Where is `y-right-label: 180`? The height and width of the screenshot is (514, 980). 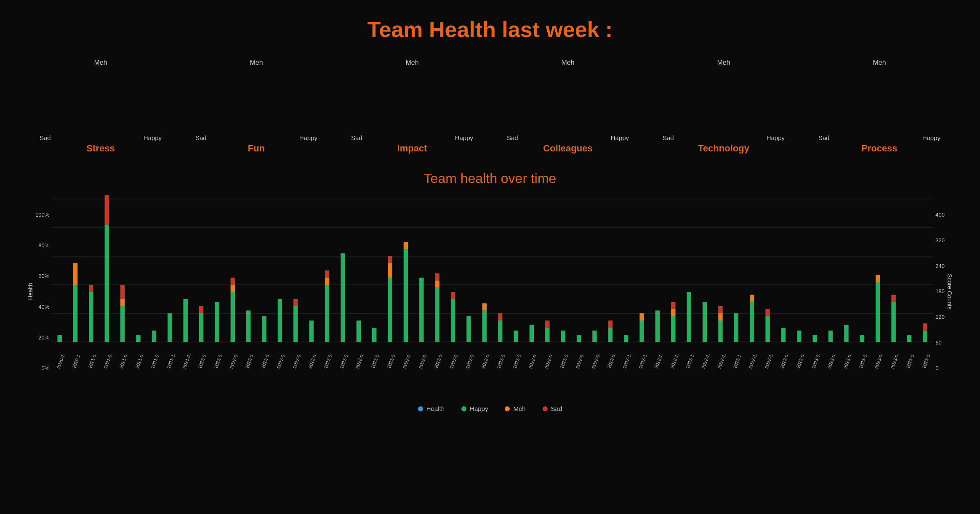
y-right-label: 180 is located at coordinates (940, 291).